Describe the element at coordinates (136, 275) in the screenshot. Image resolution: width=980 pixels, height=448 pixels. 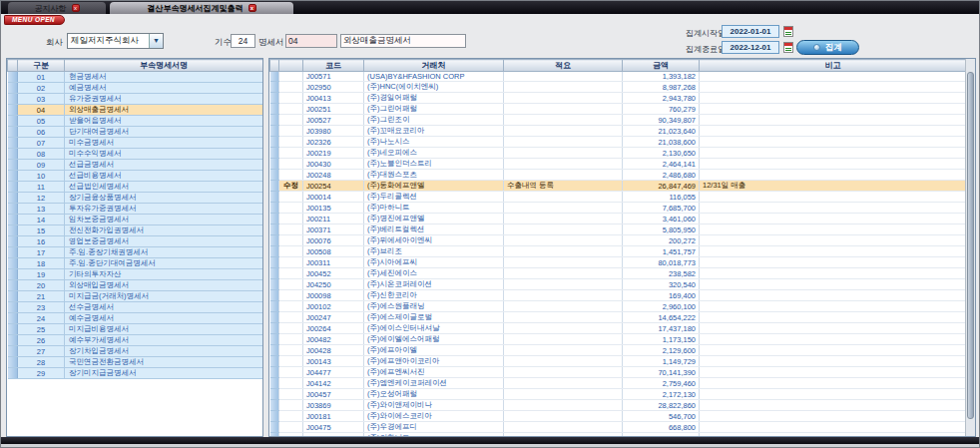
I see `left-table-row: 19기타의투자자산` at that location.